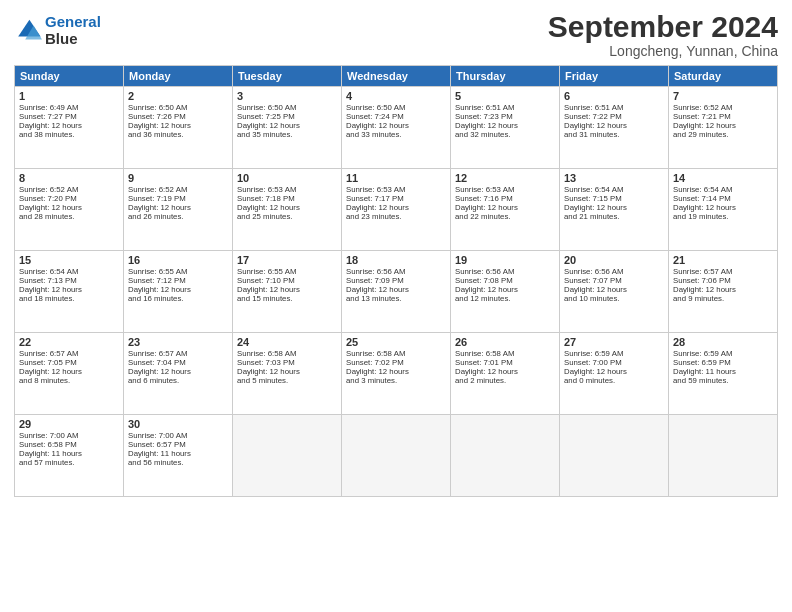 The width and height of the screenshot is (792, 612). Describe the element at coordinates (723, 178) in the screenshot. I see `day-number: 14` at that location.